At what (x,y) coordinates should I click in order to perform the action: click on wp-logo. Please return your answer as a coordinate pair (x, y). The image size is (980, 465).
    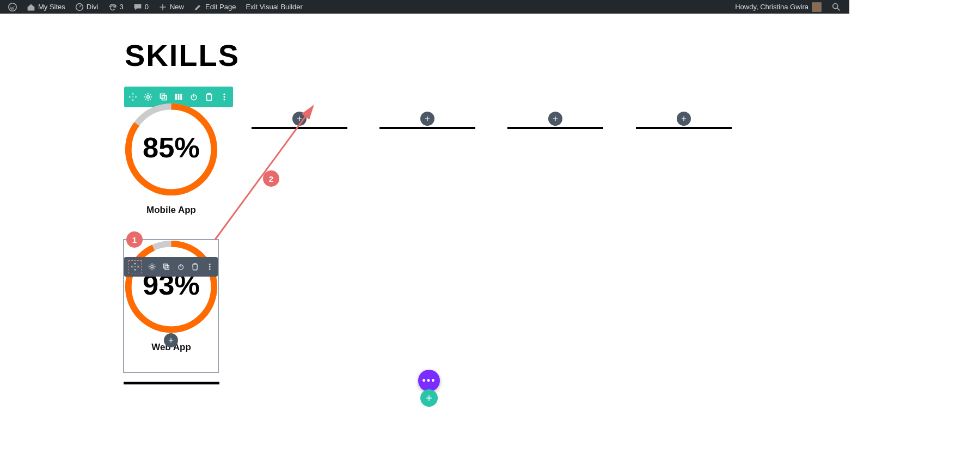
    Looking at the image, I should click on (13, 7).